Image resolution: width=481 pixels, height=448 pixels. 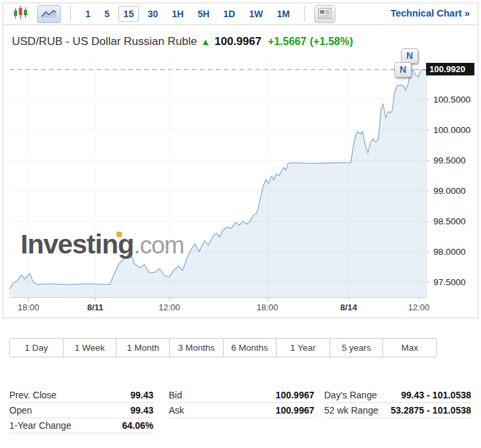 I want to click on stat-row: 1-Year Change64.06%, so click(x=81, y=426).